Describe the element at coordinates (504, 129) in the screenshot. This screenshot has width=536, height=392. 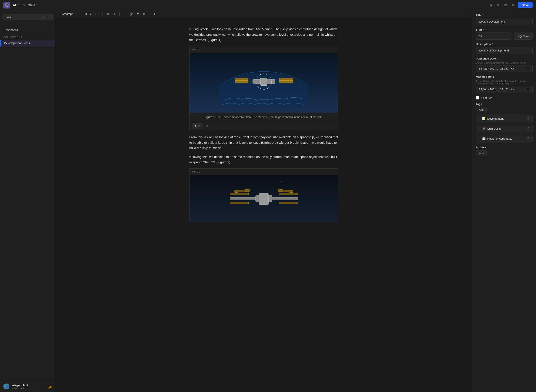
I see `tags-list: ⠿ 📝 Development ⠿ 🚀 Ship Design ⠿ 🏥 Heal…` at that location.